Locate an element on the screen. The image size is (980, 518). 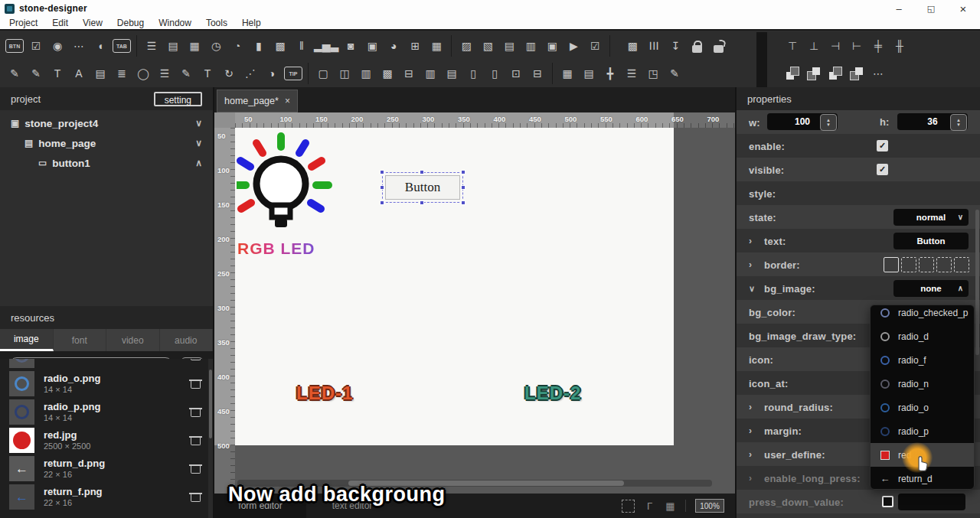
mixer-icon: ☰ is located at coordinates (654, 46).